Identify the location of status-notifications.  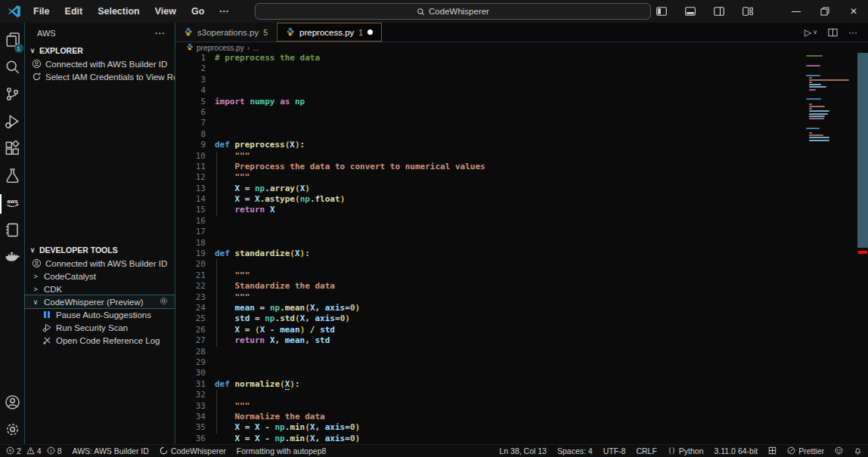
(857, 452).